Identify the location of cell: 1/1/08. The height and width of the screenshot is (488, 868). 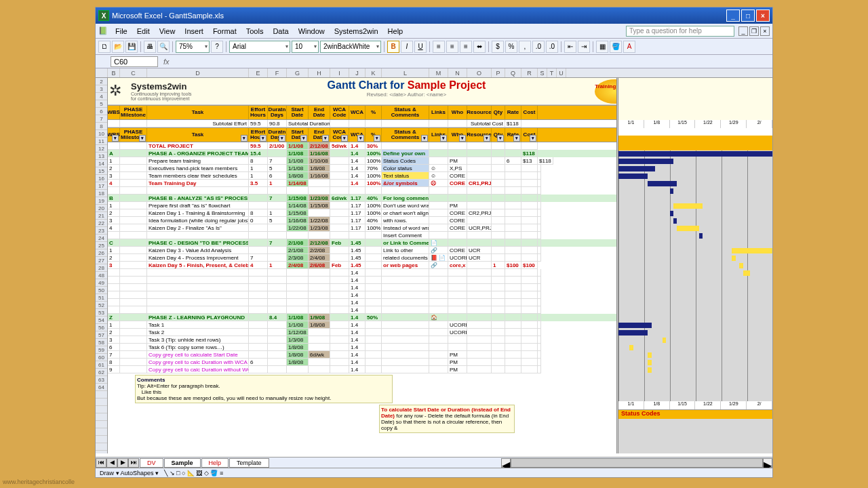
(298, 168).